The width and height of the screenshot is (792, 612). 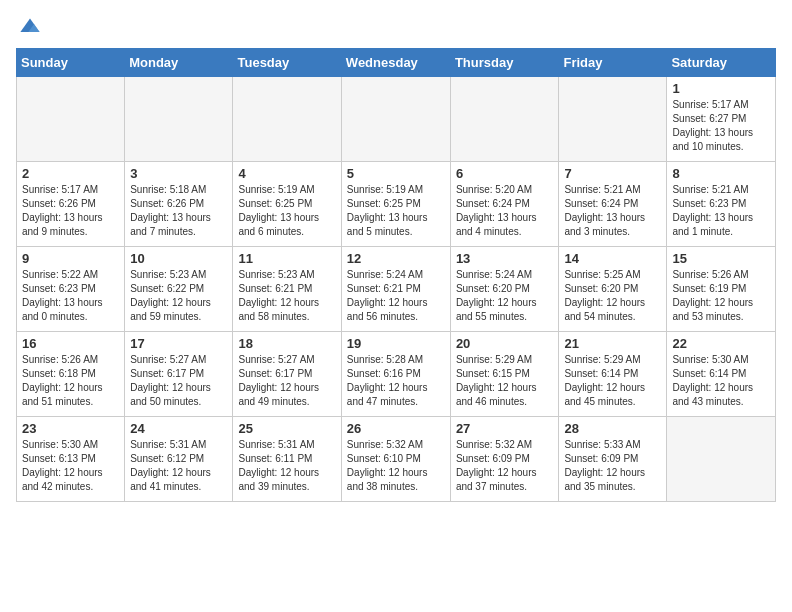 What do you see at coordinates (71, 204) in the screenshot?
I see `calendar-cell: 2Sunrise: 5:17 AM Sunset: 6:26 PM Daylig…` at bounding box center [71, 204].